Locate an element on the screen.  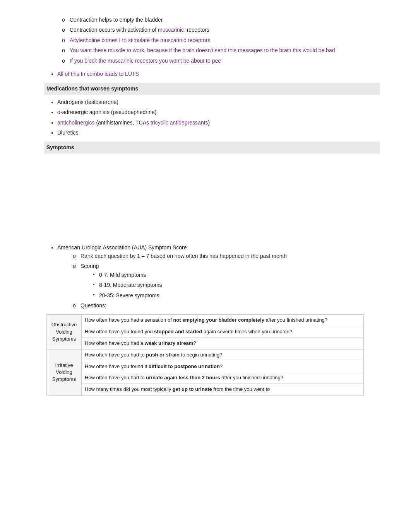
item-text: anticholinergics (antihistamines, TCAs t… is located at coordinates (134, 123).